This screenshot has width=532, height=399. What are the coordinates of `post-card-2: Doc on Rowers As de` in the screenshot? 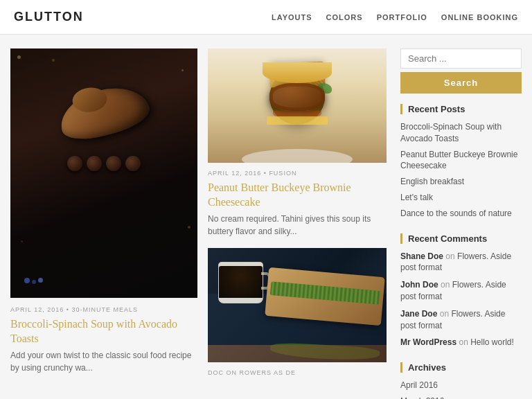 It's located at (297, 313).